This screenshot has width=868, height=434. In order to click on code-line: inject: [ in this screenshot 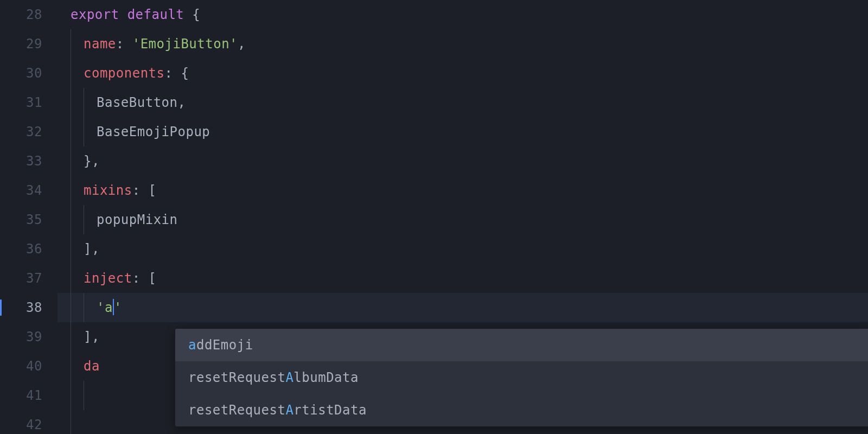, I will do `click(463, 278)`.